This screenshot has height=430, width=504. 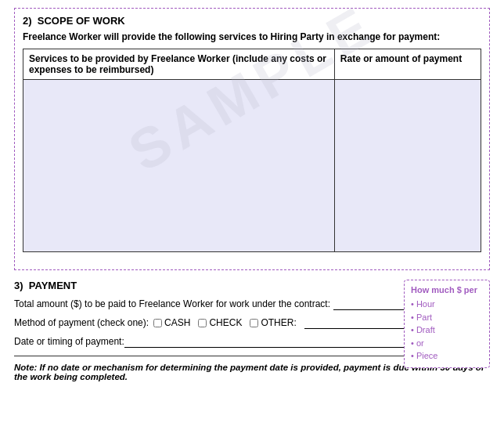 What do you see at coordinates (19, 285) in the screenshot?
I see `section3-number: 3)` at bounding box center [19, 285].